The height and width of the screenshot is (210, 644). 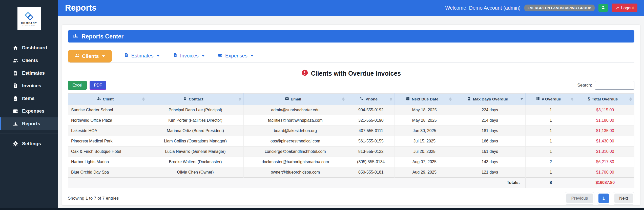 What do you see at coordinates (189, 56) in the screenshot?
I see `tab-invoices: $ Invoices` at bounding box center [189, 56].